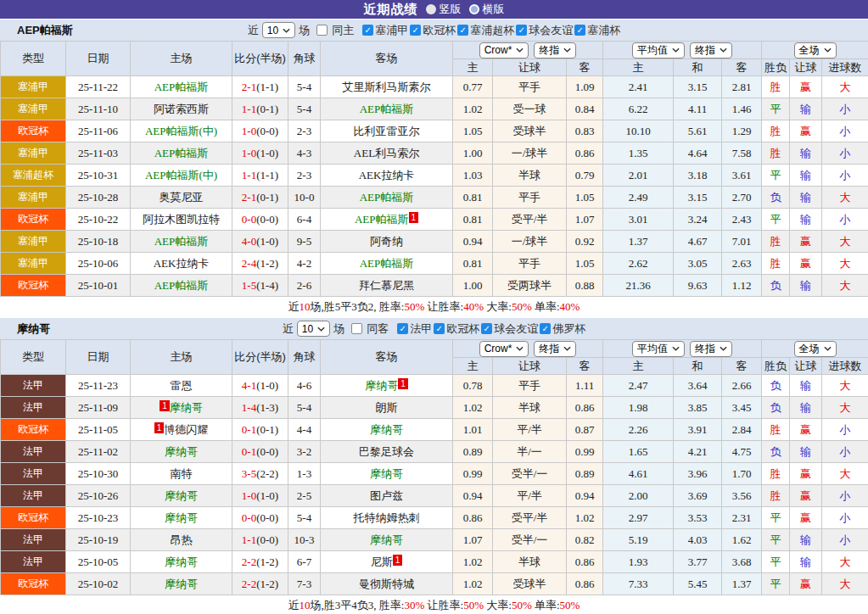  Describe the element at coordinates (182, 109) in the screenshot. I see `home-team: 阿诺索西斯` at that location.